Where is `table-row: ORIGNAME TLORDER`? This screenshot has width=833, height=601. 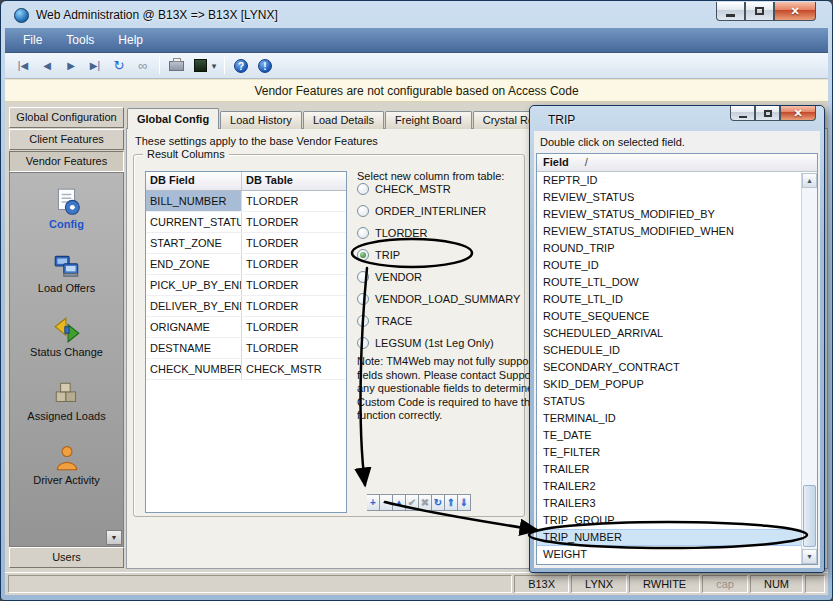
table-row: ORIGNAME TLORDER is located at coordinates (246, 328).